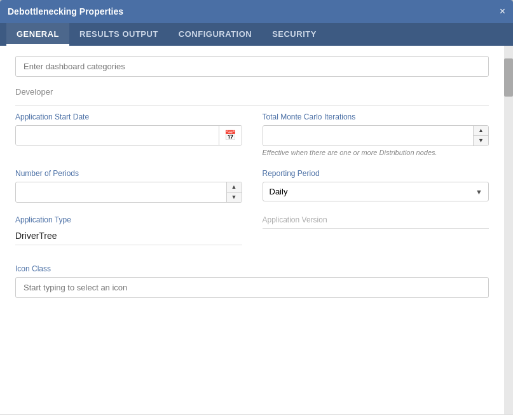 The image size is (513, 420). I want to click on dashboard-categories-input, so click(252, 66).